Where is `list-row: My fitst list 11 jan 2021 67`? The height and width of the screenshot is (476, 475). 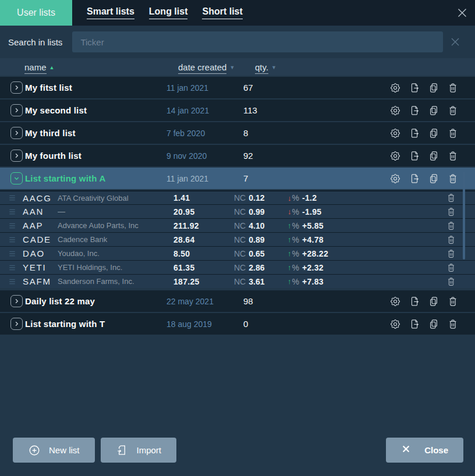
list-row: My fitst list 11 jan 2021 67 is located at coordinates (238, 87).